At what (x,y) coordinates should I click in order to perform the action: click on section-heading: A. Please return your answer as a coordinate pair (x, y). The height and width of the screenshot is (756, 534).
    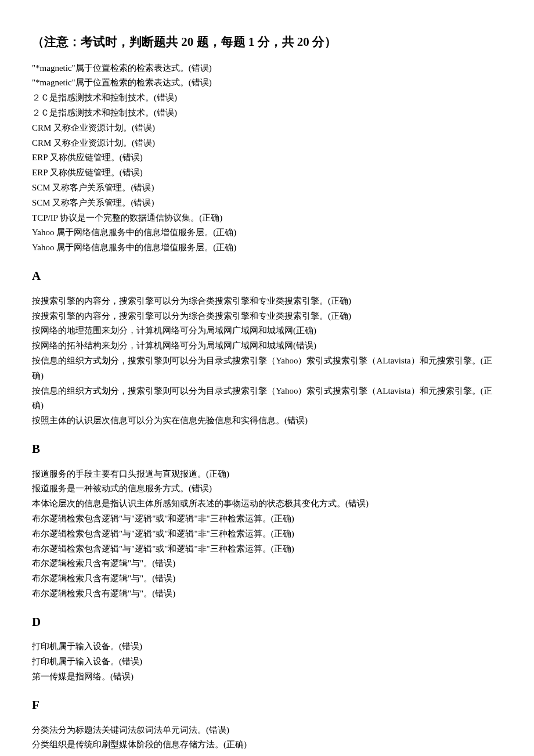
    Looking at the image, I should click on (267, 276).